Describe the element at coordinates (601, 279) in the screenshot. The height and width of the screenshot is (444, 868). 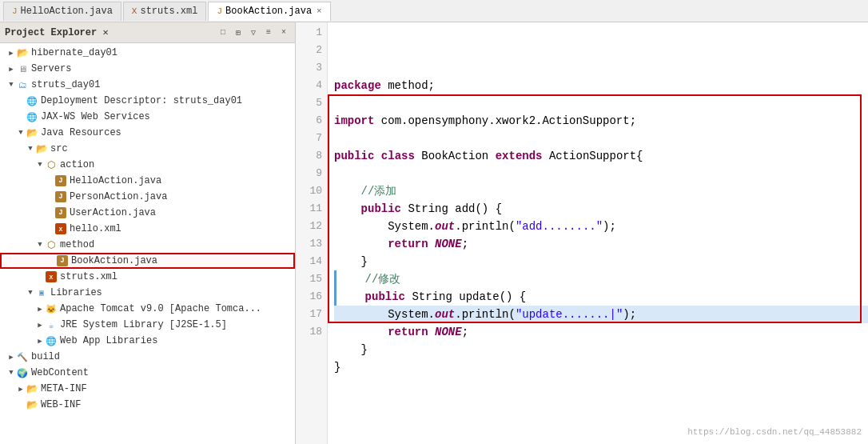
I see `code-line-12: //修改` at that location.